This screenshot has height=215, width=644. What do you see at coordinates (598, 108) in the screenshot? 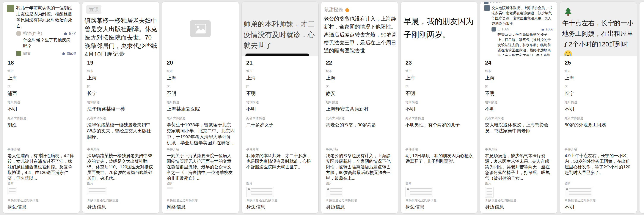
I see `record-card-25: 午十点左右，长宁的一小 地务工阿姨，在出租屋里 了2个小时的120赶到时 25 …` at bounding box center [598, 108].